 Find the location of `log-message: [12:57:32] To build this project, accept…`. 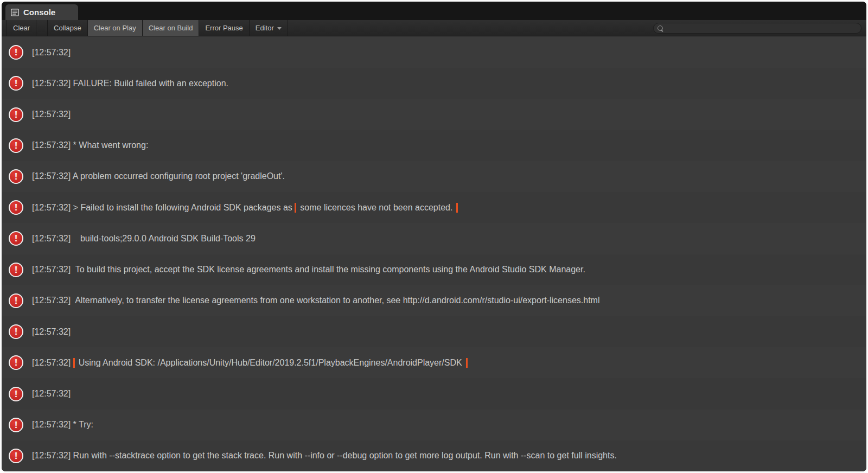

log-message: [12:57:32] To build this project, accept… is located at coordinates (309, 270).